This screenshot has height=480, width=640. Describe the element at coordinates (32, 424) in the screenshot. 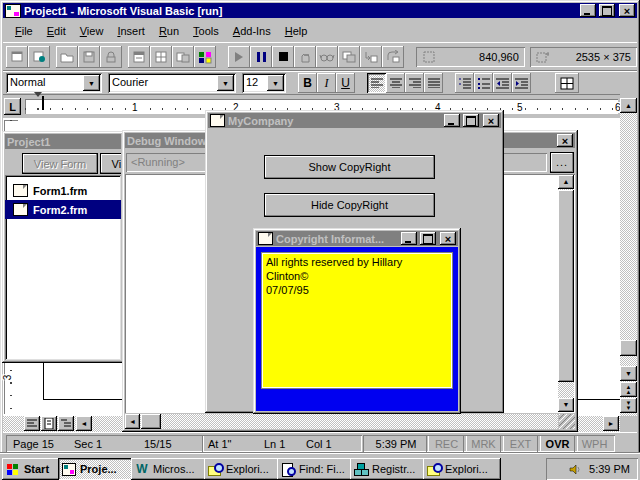

I see `normal-view-button` at that location.